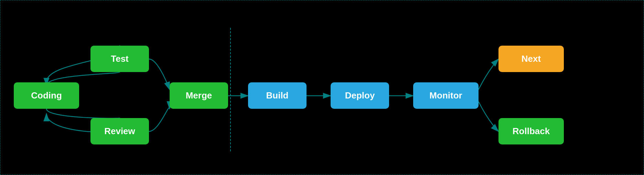 The height and width of the screenshot is (175, 644). Describe the element at coordinates (531, 131) in the screenshot. I see `node-rollback: Rollback` at that location.